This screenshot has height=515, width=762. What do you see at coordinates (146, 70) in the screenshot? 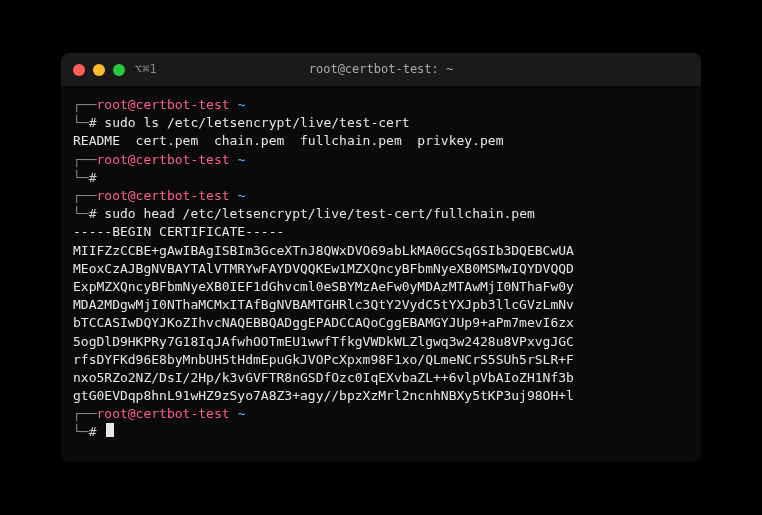
I see `title-meta: ⌥⌘1` at bounding box center [146, 70].